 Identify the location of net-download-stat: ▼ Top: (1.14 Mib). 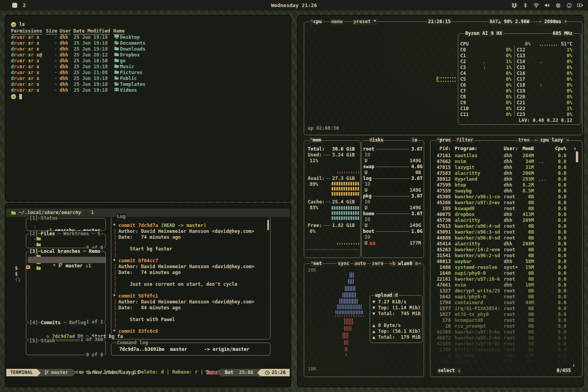
(397, 308).